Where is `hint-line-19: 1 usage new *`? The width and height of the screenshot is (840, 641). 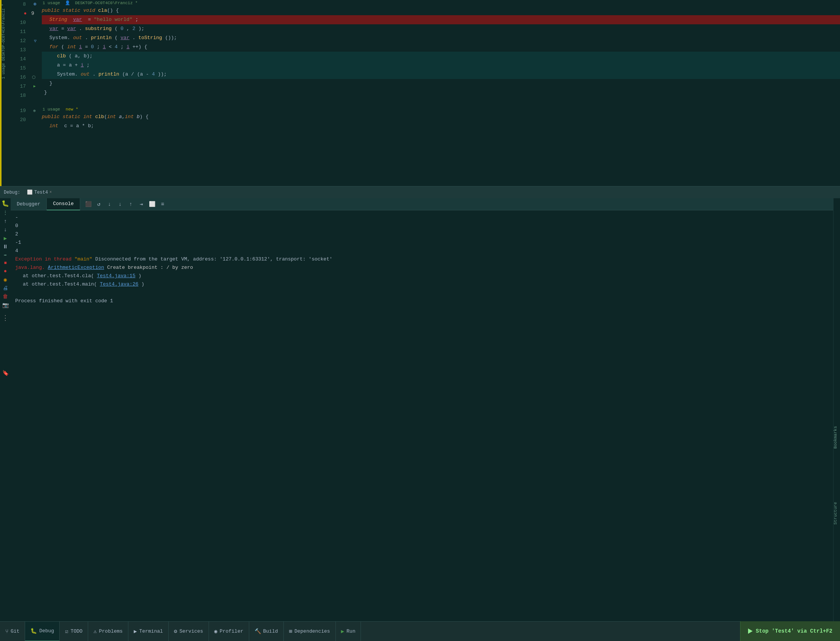
hint-line-19: 1 usage new * is located at coordinates (441, 110).